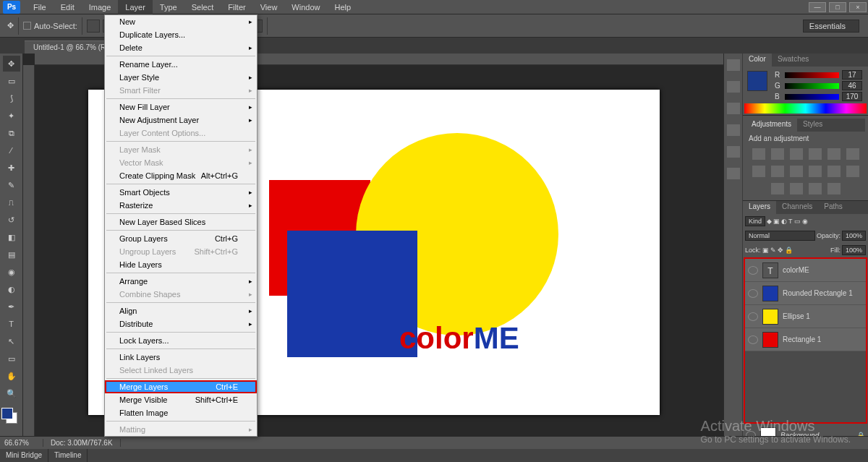  What do you see at coordinates (181, 48) in the screenshot?
I see `menu-item-delete: Delete` at bounding box center [181, 48].